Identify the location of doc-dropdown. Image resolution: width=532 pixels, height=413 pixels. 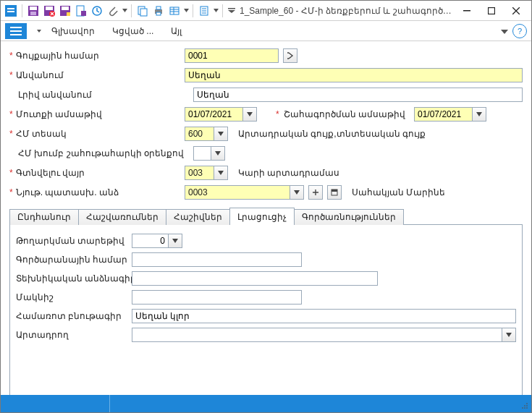
(216, 10).